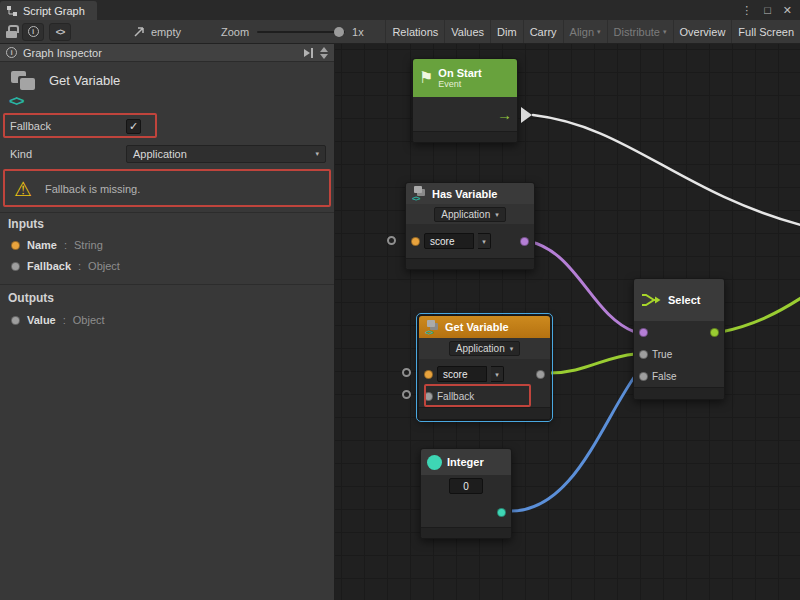  What do you see at coordinates (484, 396) in the screenshot?
I see `fallback-row: Fallback` at bounding box center [484, 396].